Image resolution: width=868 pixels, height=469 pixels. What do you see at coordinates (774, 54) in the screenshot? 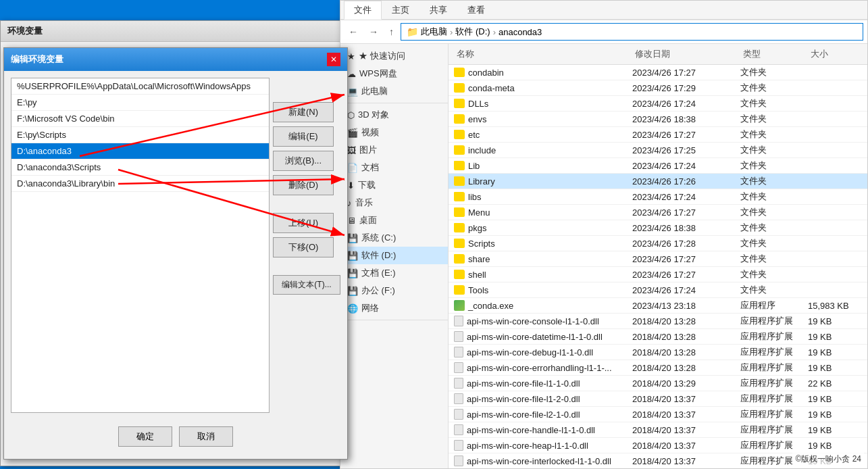
I see `col-type: 类型` at bounding box center [774, 54].